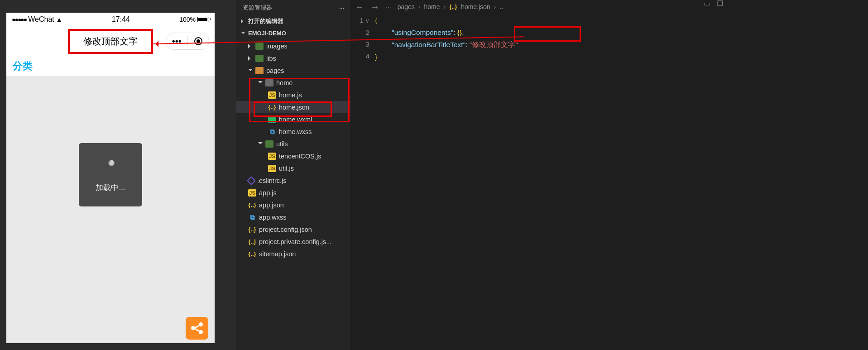 The height and width of the screenshot is (350, 868). What do you see at coordinates (19, 19) in the screenshot?
I see `signal-icon: ●●●●●` at bounding box center [19, 19].